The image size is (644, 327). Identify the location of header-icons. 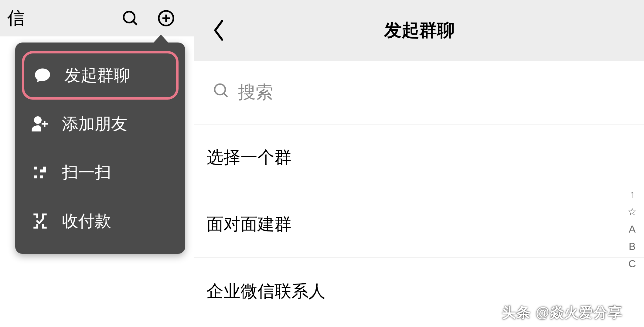
(148, 18).